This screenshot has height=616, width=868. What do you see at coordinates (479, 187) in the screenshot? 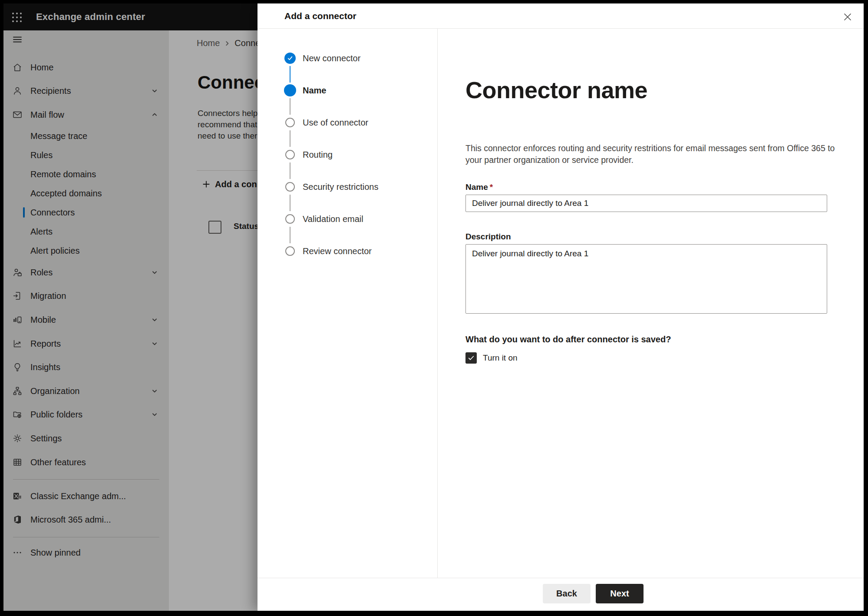
I see `name-field-label: Name*` at bounding box center [479, 187].